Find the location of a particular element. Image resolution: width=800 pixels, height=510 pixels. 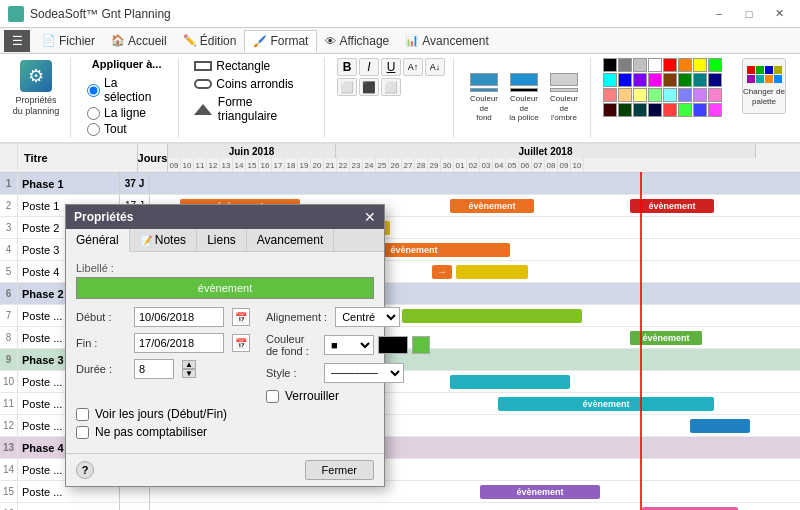

alignement-label: Alignement : is located at coordinates (296, 317).